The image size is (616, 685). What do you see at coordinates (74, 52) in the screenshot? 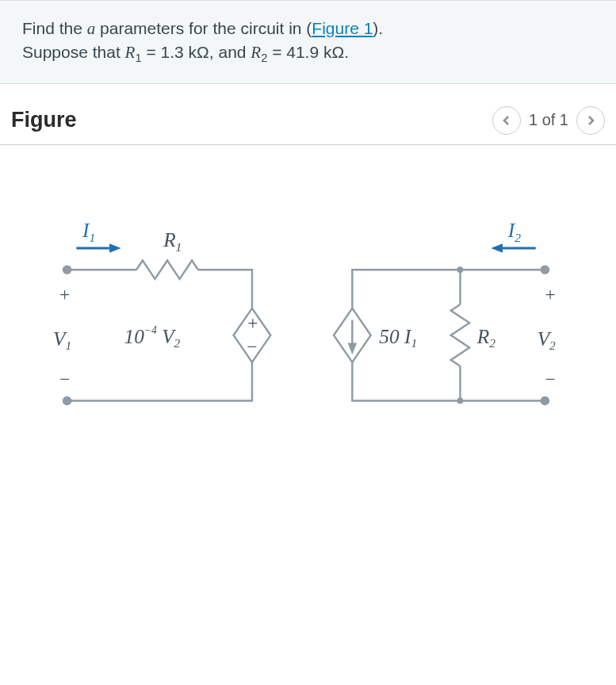
I see `prompt-text: Suppose that` at bounding box center [74, 52].